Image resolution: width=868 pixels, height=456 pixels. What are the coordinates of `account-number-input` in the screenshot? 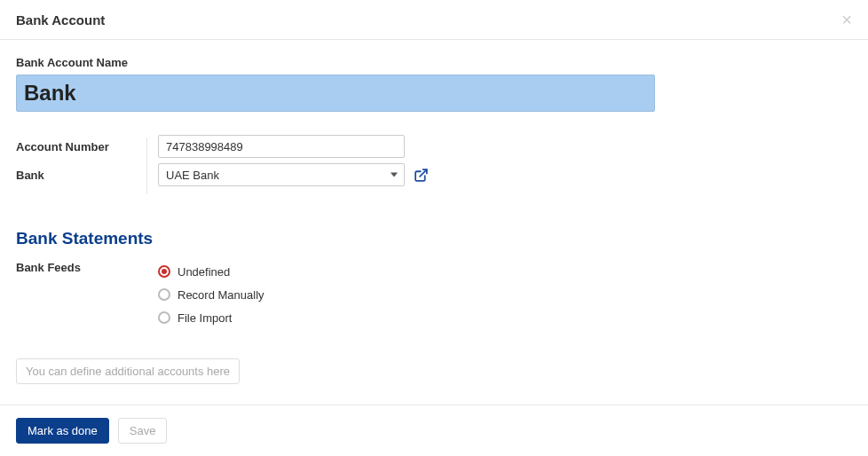 It's located at (281, 146).